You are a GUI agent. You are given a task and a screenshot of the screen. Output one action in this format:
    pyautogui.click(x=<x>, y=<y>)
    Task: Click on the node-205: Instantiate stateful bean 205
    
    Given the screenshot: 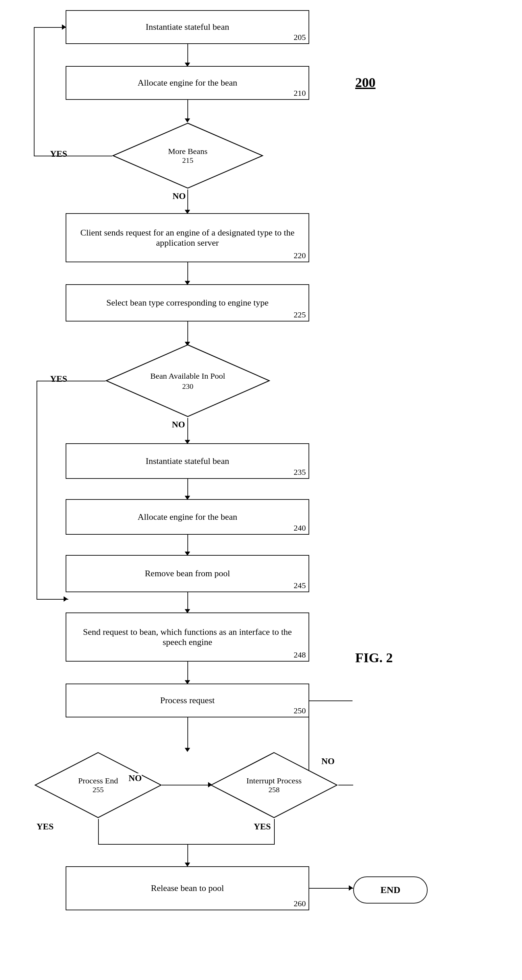 What is the action you would take?
    pyautogui.click(x=187, y=27)
    